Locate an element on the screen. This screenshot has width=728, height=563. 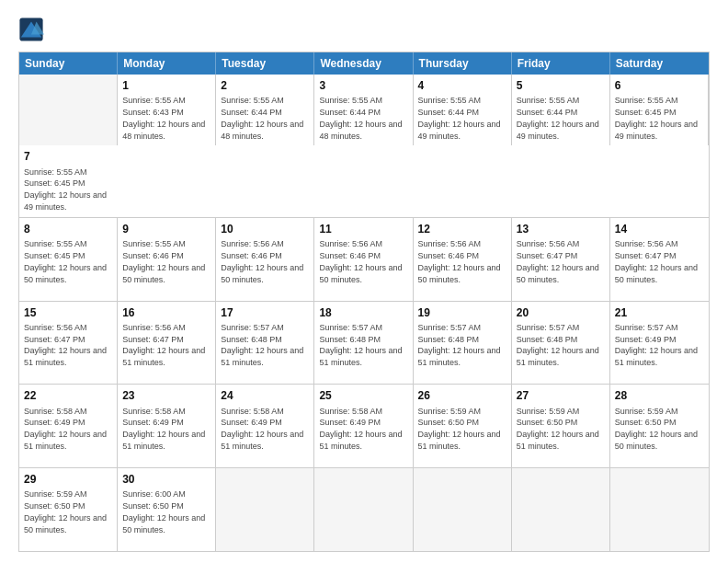
day-number: 20 is located at coordinates (561, 313).